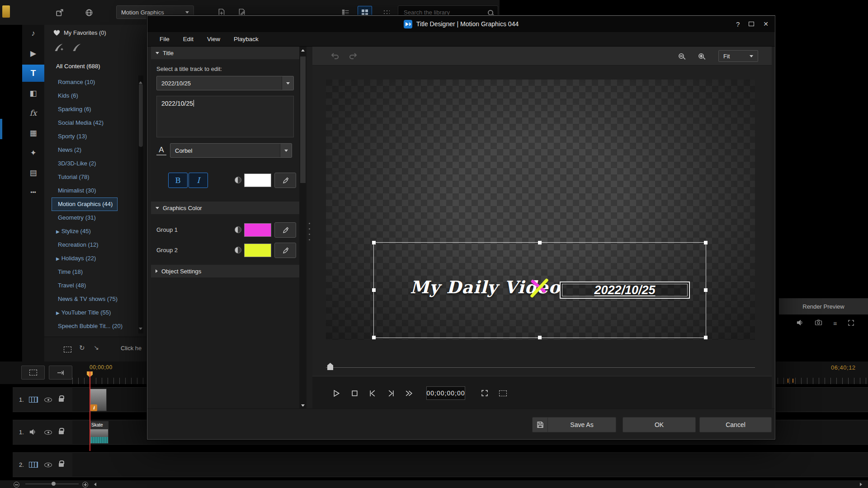  What do you see at coordinates (336, 393) in the screenshot?
I see `play-button` at bounding box center [336, 393].